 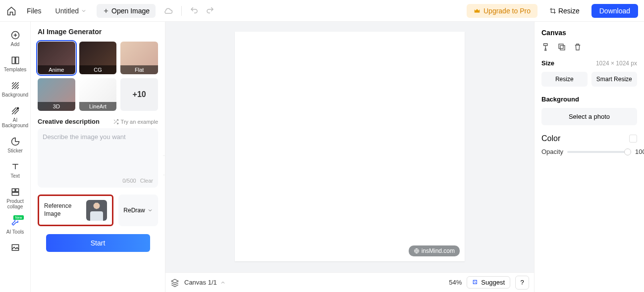 I want to click on rail-templates: Templates, so click(x=15, y=63).